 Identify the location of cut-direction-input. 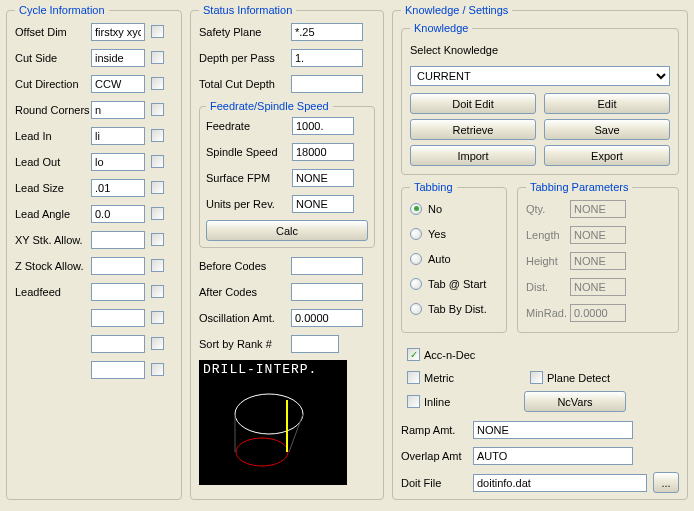
(118, 84).